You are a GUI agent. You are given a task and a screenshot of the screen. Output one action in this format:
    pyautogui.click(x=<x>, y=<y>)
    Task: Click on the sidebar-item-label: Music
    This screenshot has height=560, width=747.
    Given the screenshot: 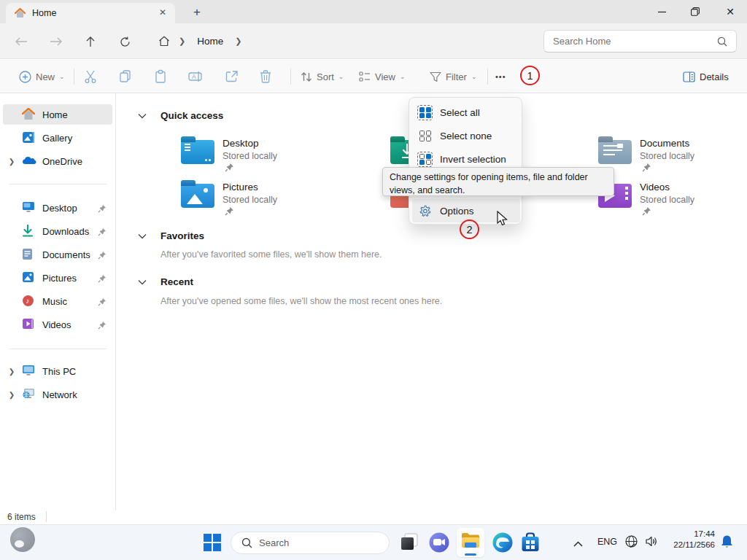 What is the action you would take?
    pyautogui.click(x=55, y=302)
    